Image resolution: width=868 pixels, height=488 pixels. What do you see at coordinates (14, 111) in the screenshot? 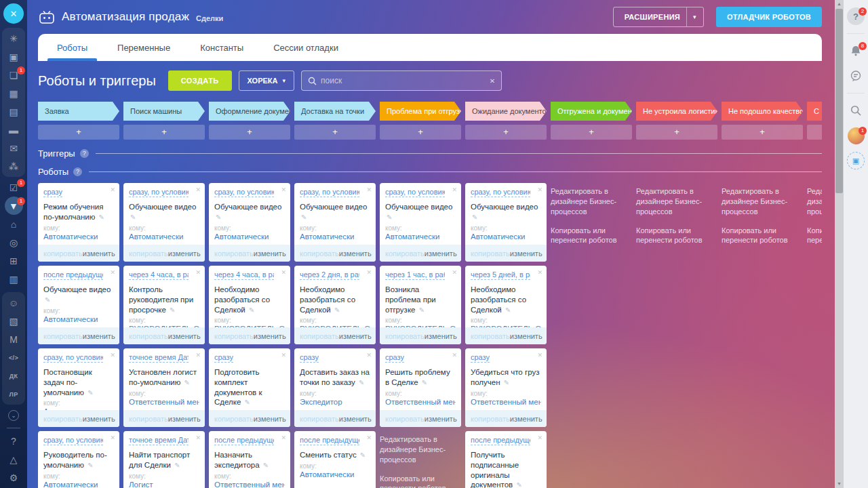
I see `documents-icon: ▤` at bounding box center [14, 111].